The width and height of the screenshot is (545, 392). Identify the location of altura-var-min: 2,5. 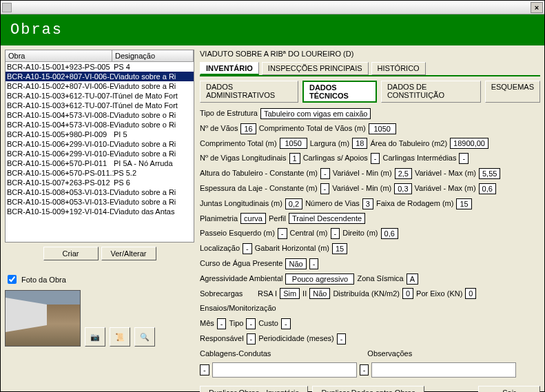
(404, 174).